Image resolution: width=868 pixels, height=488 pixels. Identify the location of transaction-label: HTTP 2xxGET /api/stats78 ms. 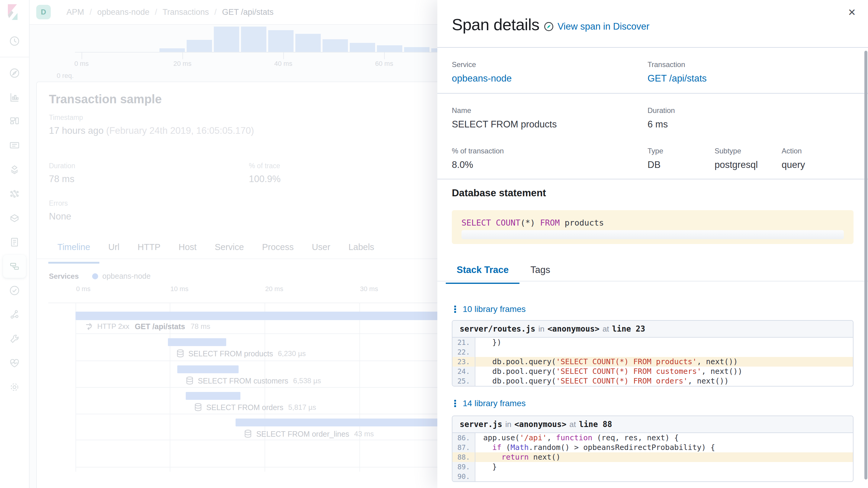
(148, 326).